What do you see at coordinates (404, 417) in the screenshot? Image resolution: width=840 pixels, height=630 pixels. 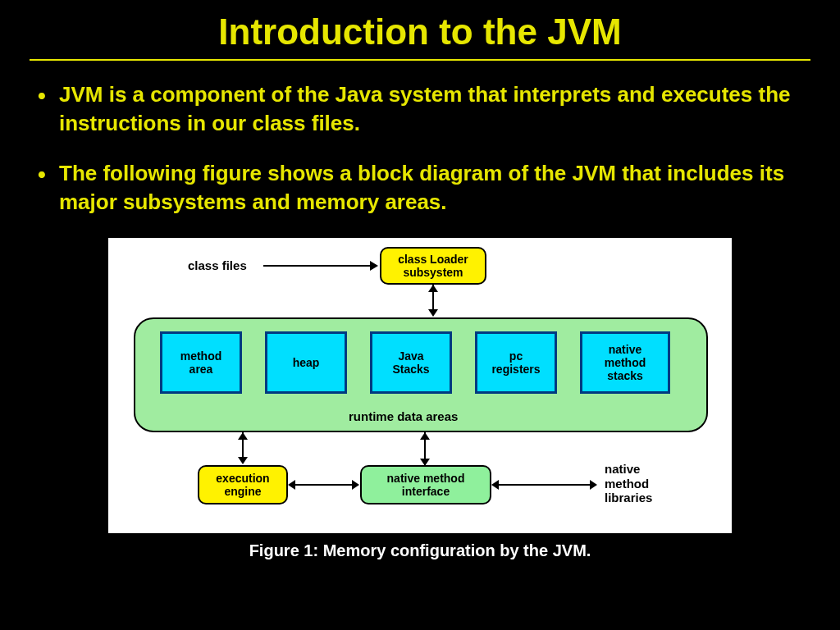 I see `label-runtime-areas: runtime data areas` at bounding box center [404, 417].